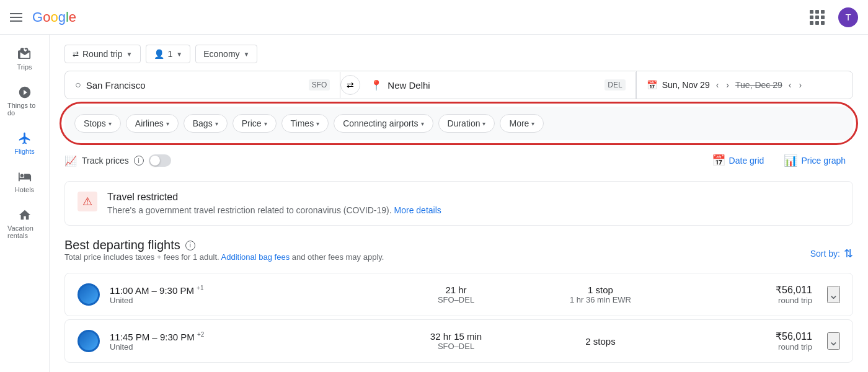 The width and height of the screenshot is (868, 372). Describe the element at coordinates (221, 54) in the screenshot. I see `cabin-class-label: Economy` at that location.